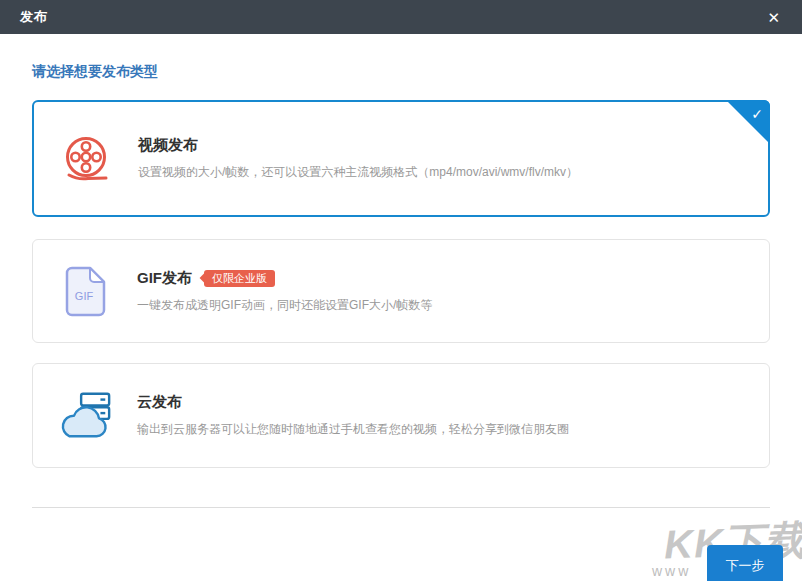 Image resolution: width=802 pixels, height=581 pixels. Describe the element at coordinates (401, 72) in the screenshot. I see `page-title: 请选择想要发布类型` at that location.